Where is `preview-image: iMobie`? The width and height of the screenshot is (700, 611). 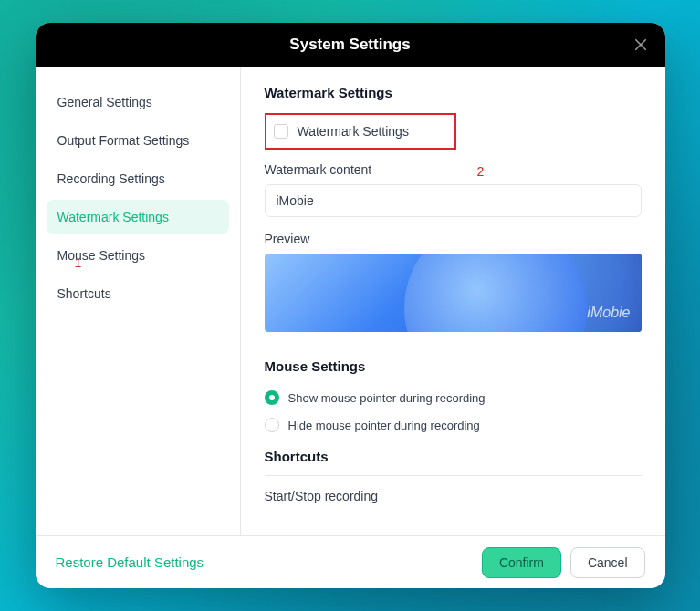
preview-image: iMobie is located at coordinates (453, 293).